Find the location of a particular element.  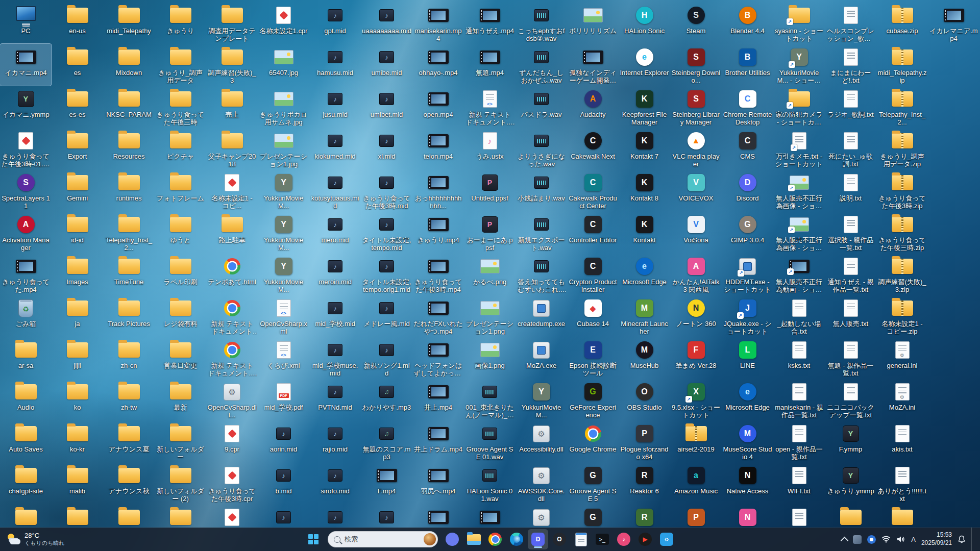

desktop-icon: Images is located at coordinates (78, 274).